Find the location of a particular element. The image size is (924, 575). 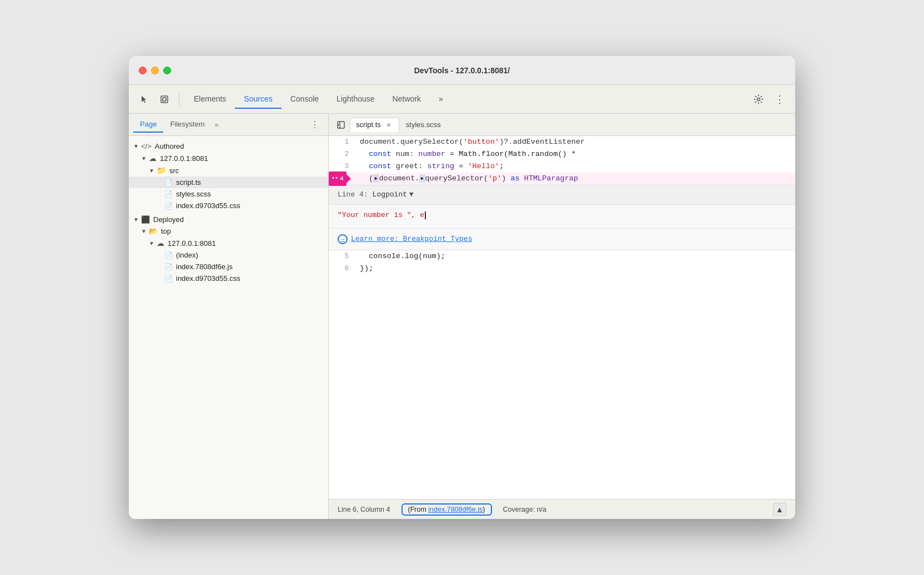

close-tab-script: × is located at coordinates (389, 125).